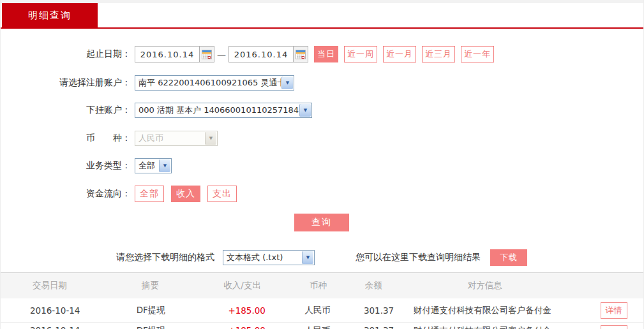 The height and width of the screenshot is (329, 644). I want to click on sub-account-select: 000 活期 基本户 1406600101102571848 ▼, so click(223, 110).